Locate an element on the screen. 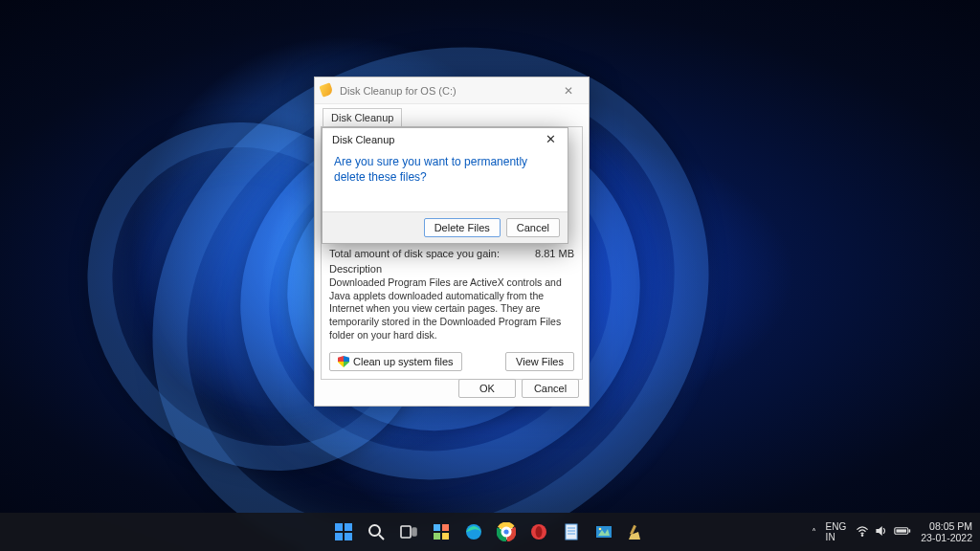 This screenshot has width=980, height=551. cancel-button: Cancel is located at coordinates (550, 388).